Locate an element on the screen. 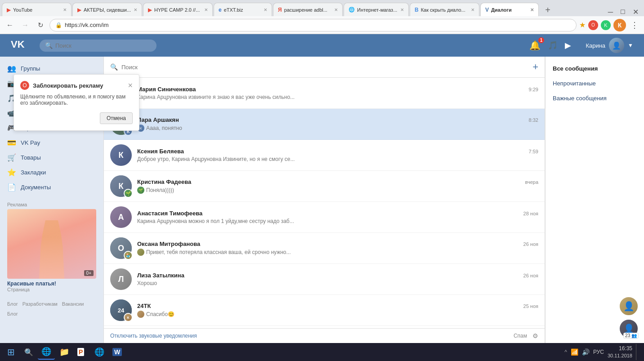 The width and height of the screenshot is (644, 361). conversation-liza: Л Лиза Затылкина 26 ноя Хорошо is located at coordinates (324, 280).